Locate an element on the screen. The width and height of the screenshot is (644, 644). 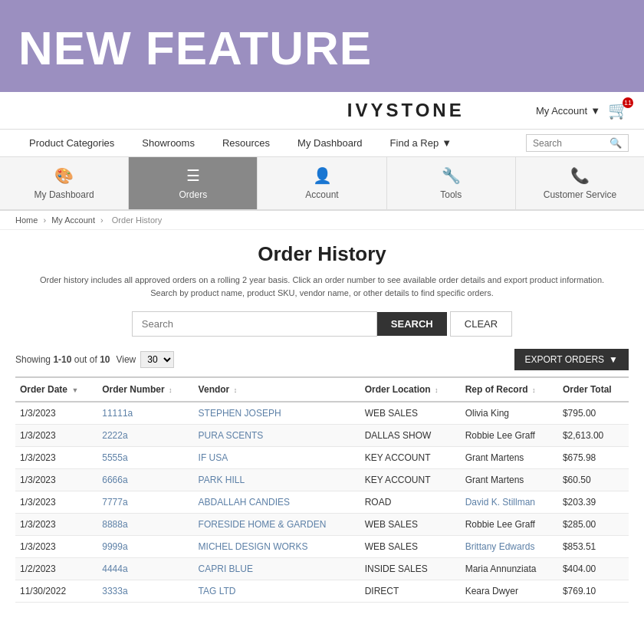
cell-total: $285.00 is located at coordinates (593, 524).